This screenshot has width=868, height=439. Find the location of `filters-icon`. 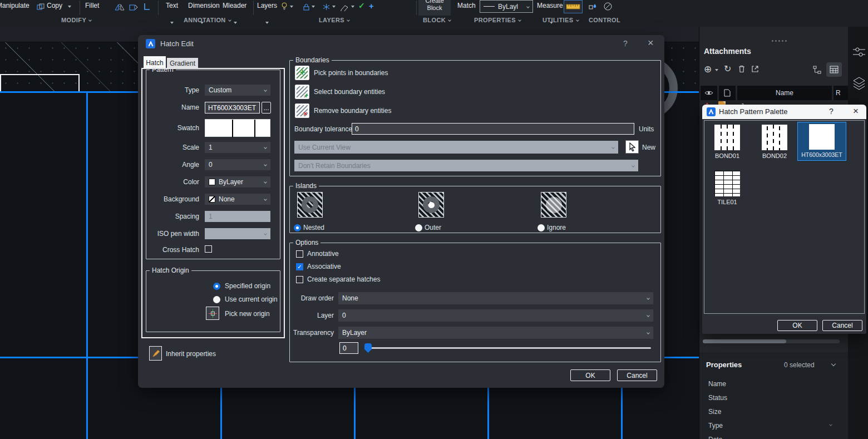

filters-icon is located at coordinates (859, 53).